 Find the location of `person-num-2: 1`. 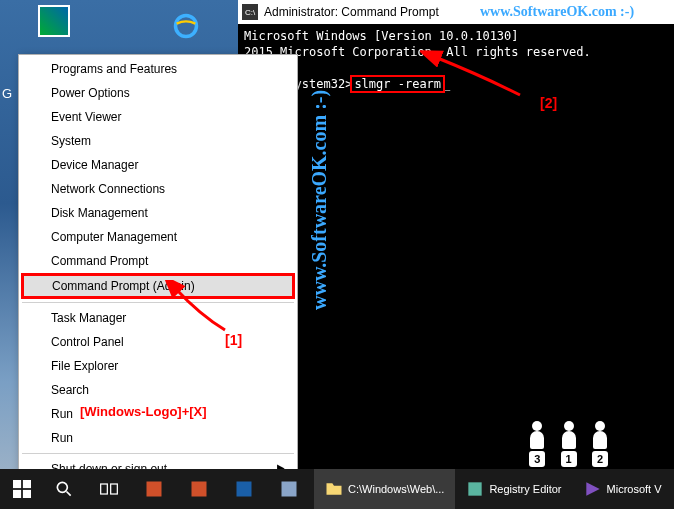

person-num-2: 1 is located at coordinates (569, 459).